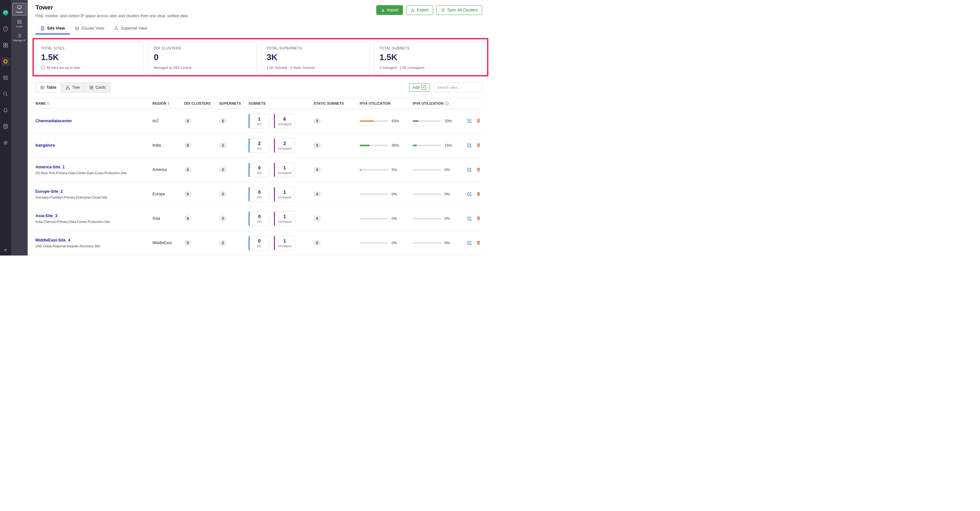 The height and width of the screenshot is (511, 980). Describe the element at coordinates (131, 29) in the screenshot. I see `tab-supernet-view: Supernet View` at that location.